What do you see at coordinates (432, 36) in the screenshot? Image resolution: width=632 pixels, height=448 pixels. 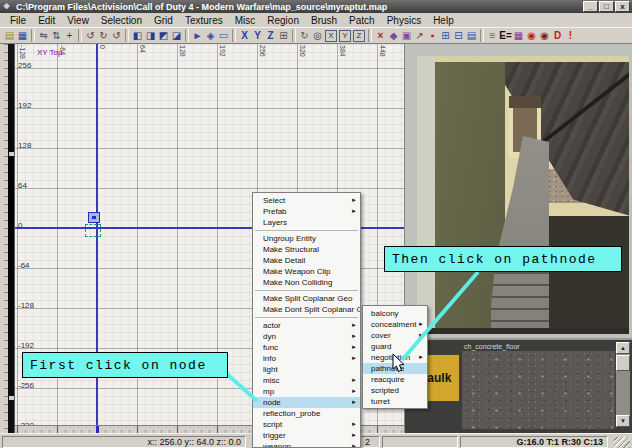 I see `snap-points-icon: ▪` at bounding box center [432, 36].